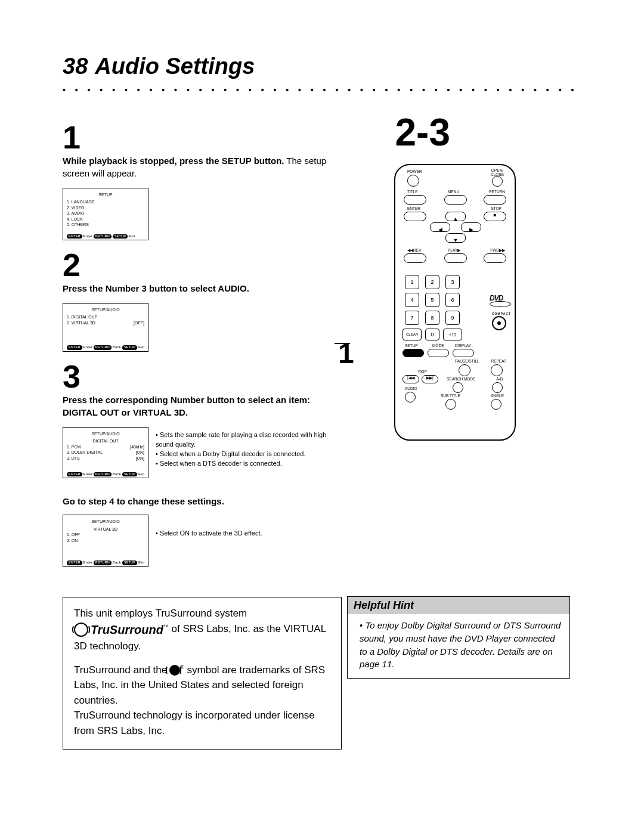 The image size is (644, 833). I want to click on remote-label: STOP, so click(496, 209).